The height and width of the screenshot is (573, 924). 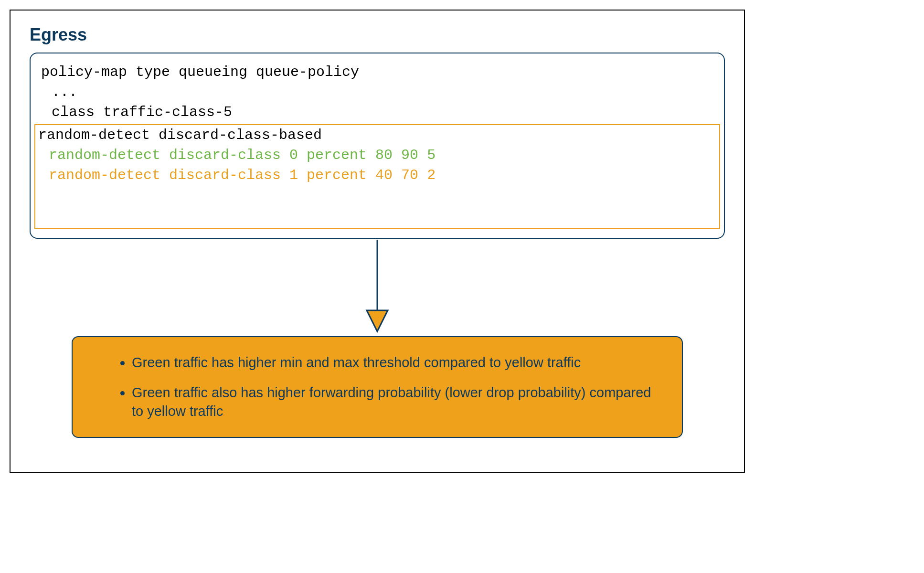 What do you see at coordinates (377, 72) in the screenshot?
I see `code-line-policy-map: policy-map type queueing queue-policy` at bounding box center [377, 72].